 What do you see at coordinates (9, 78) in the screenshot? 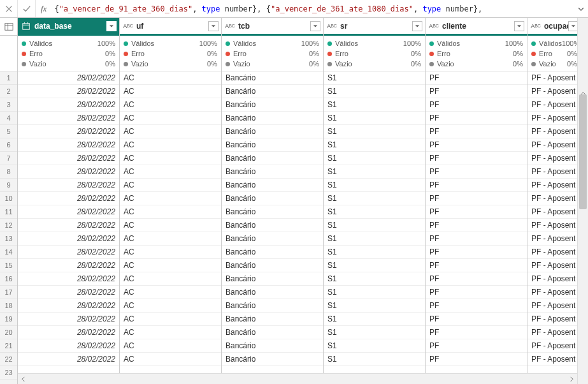
I see `row-number: 1` at bounding box center [9, 78].